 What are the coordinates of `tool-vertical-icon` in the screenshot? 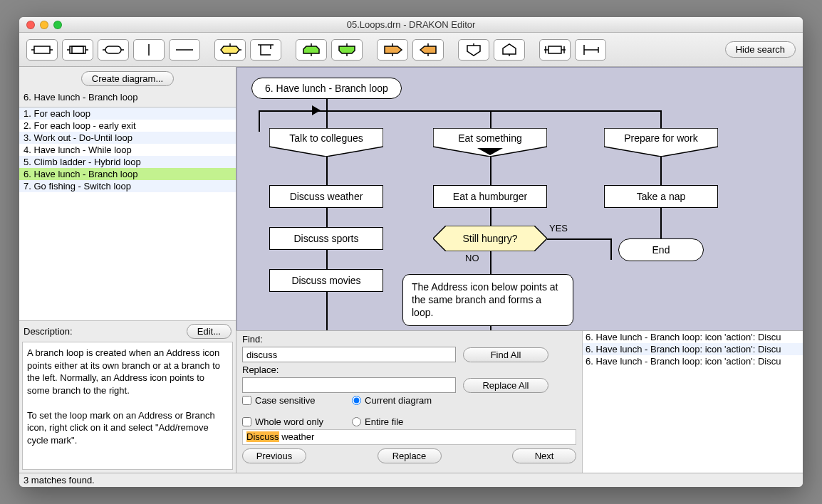 It's located at (149, 50).